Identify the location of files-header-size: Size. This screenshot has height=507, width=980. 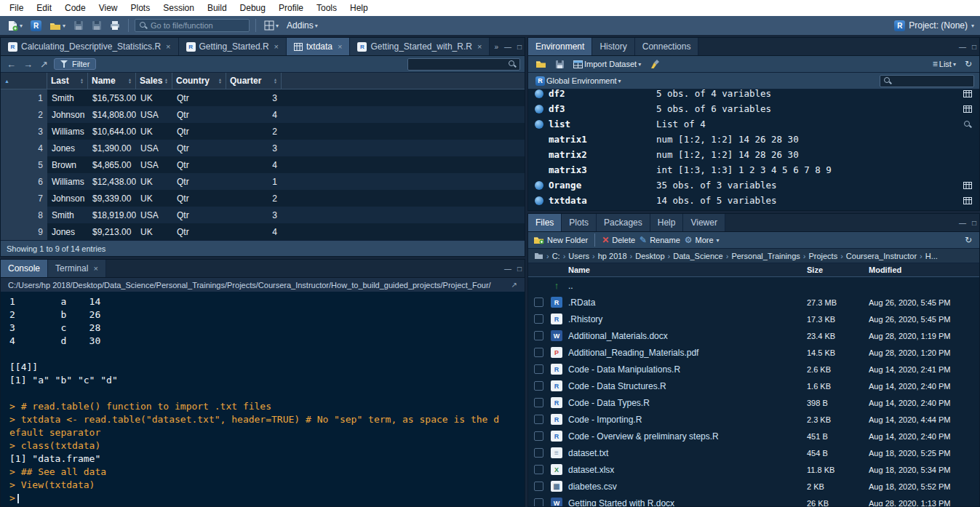
(838, 270).